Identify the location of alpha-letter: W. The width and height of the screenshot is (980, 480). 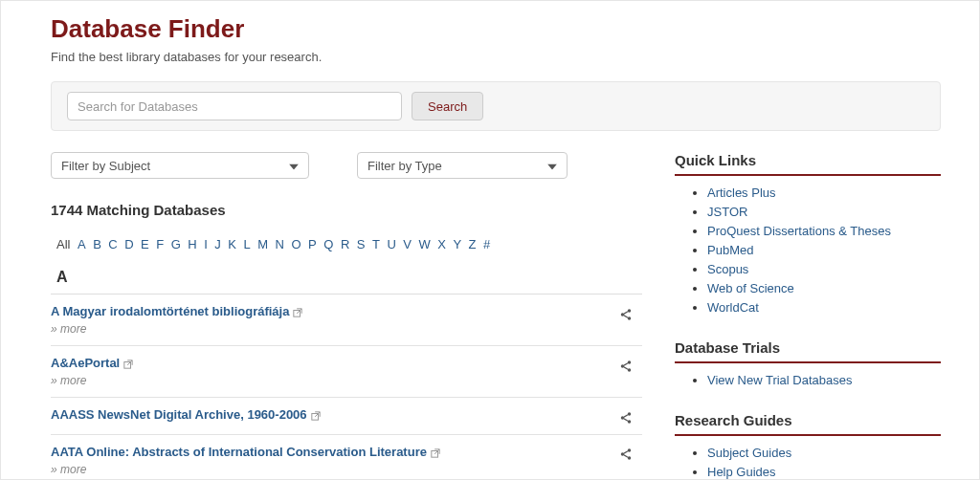
(424, 245).